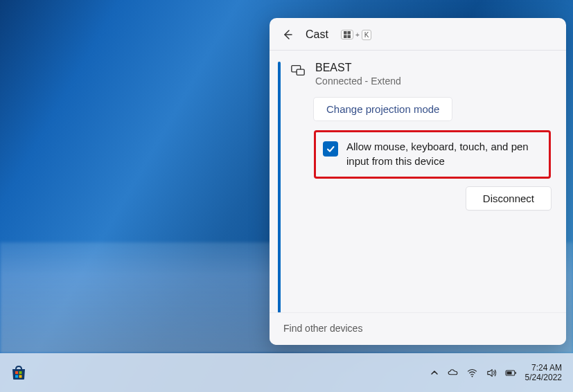 This screenshot has width=573, height=392. What do you see at coordinates (473, 373) in the screenshot?
I see `wifi-icon` at bounding box center [473, 373].